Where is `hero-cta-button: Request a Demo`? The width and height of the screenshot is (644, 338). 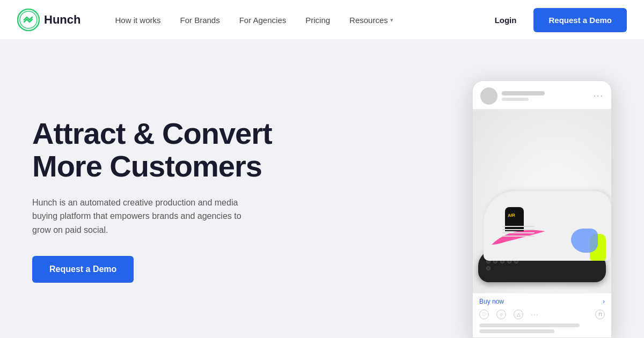 hero-cta-button: Request a Demo is located at coordinates (83, 269).